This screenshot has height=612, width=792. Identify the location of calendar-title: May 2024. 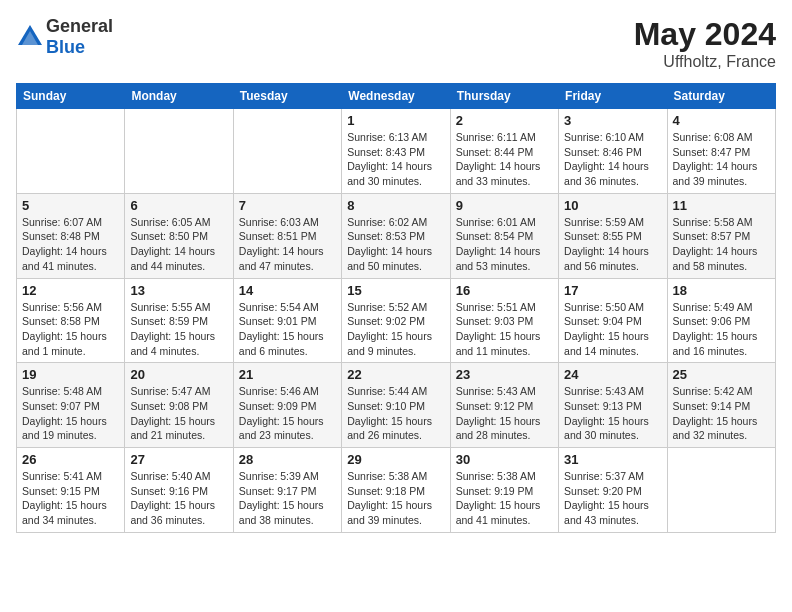
(705, 34).